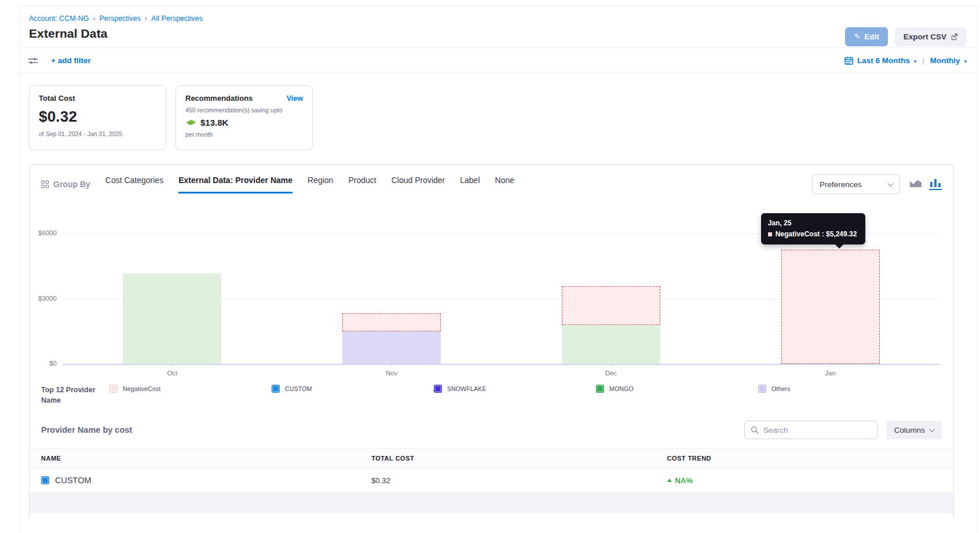 Image resolution: width=980 pixels, height=533 pixels. What do you see at coordinates (856, 184) in the screenshot?
I see `preferences-dropdown: Preferences` at bounding box center [856, 184].